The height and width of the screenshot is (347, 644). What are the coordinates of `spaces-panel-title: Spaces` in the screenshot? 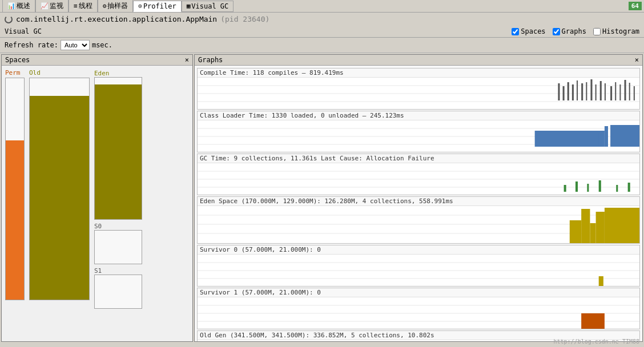 It's located at (17, 60).